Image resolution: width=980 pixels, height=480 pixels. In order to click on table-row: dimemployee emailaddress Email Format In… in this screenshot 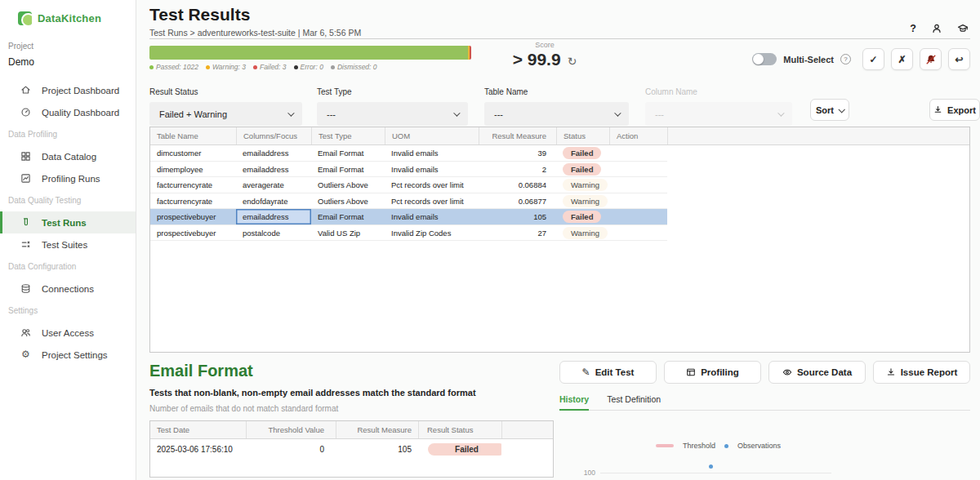, I will do `click(408, 170)`.